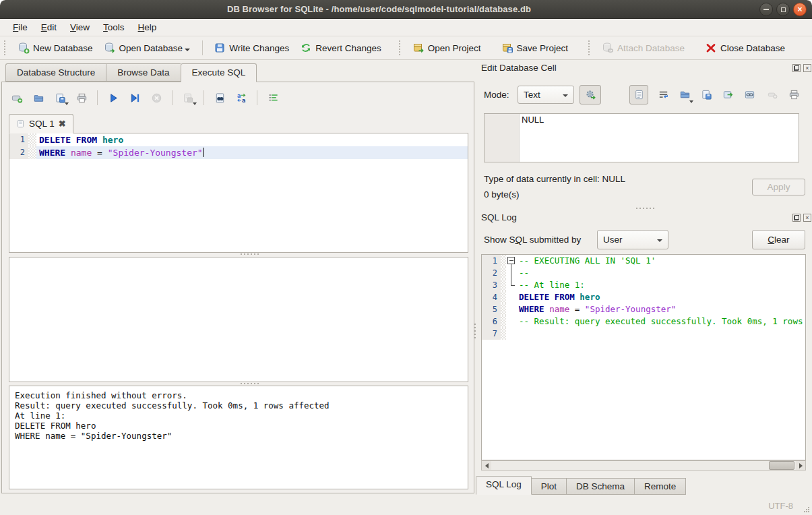 Image resolution: width=812 pixels, height=515 pixels. Describe the element at coordinates (644, 309) in the screenshot. I see `code-line: 5WHERE name = "Spider-Youngster"` at that location.